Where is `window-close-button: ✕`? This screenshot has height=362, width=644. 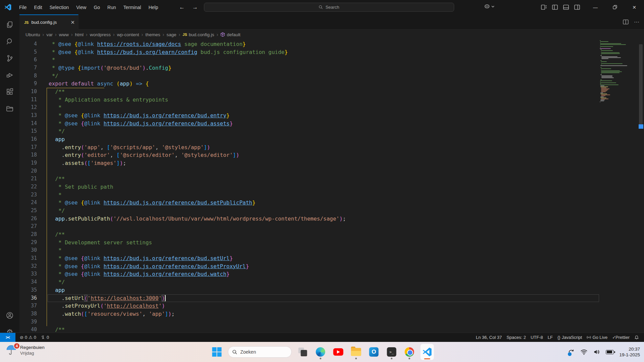 window-close-button: ✕ is located at coordinates (634, 7).